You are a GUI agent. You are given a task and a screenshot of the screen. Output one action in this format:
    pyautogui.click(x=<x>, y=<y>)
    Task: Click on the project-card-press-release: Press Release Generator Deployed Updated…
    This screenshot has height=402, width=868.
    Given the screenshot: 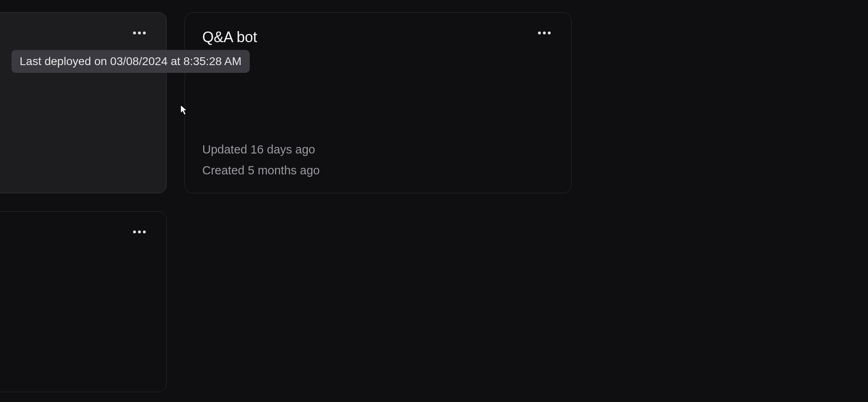 What is the action you would take?
    pyautogui.click(x=84, y=103)
    